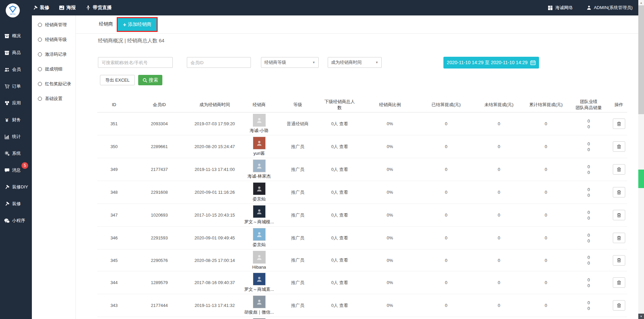 This screenshot has height=319, width=644. Describe the element at coordinates (150, 80) in the screenshot. I see `search-button: 搜索` at that location.